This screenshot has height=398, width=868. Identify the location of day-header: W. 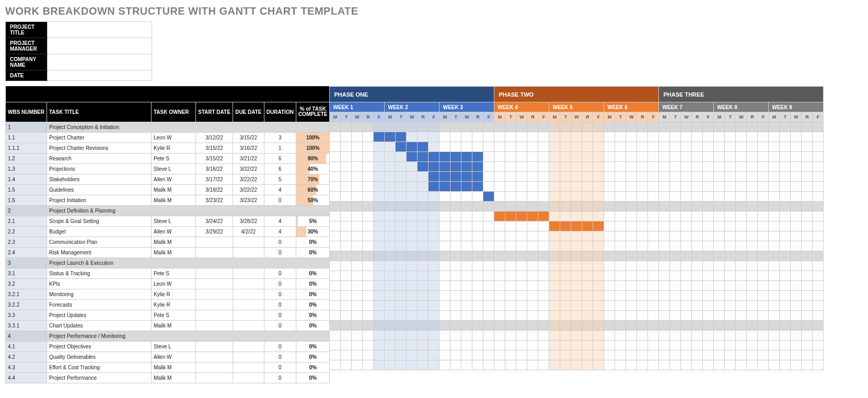
(412, 117).